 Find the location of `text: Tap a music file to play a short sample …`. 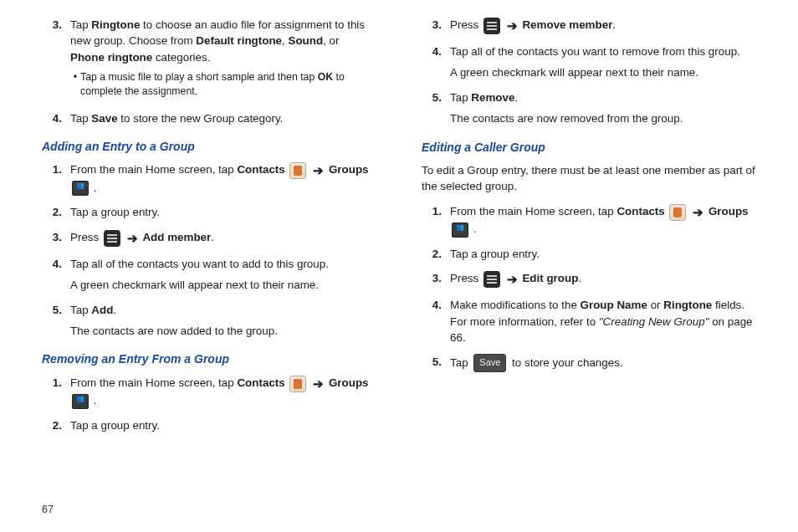

text: Tap a music file to play a short sample … is located at coordinates (199, 77).